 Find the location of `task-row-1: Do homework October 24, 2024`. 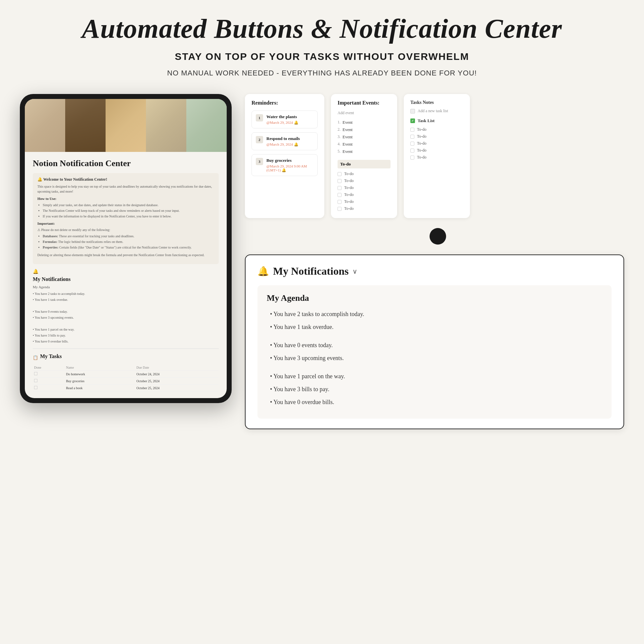

task-row-1: Do homework October 24, 2024 is located at coordinates (126, 374).